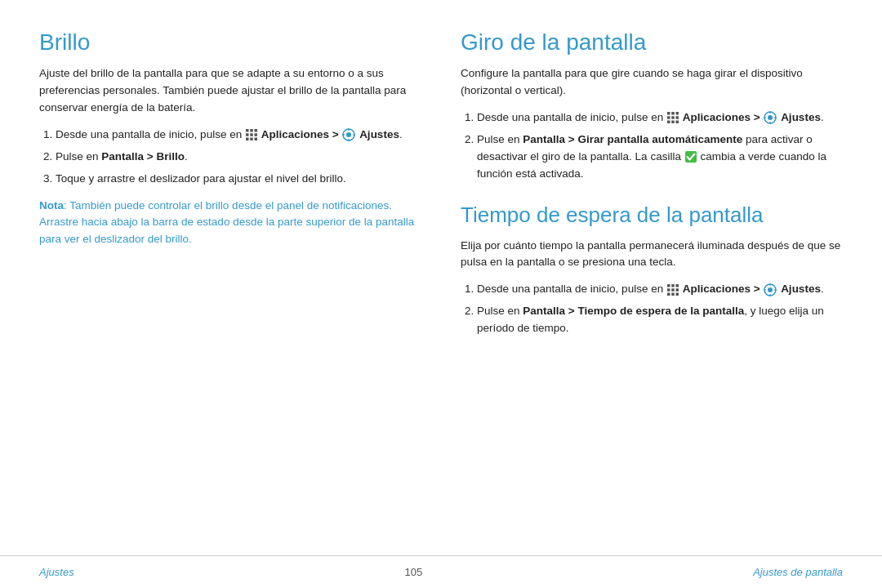 Image resolution: width=882 pixels, height=588 pixels. I want to click on brillo-step1-text1: Desde una pantalla de inicio, pulse en, so click(150, 134).